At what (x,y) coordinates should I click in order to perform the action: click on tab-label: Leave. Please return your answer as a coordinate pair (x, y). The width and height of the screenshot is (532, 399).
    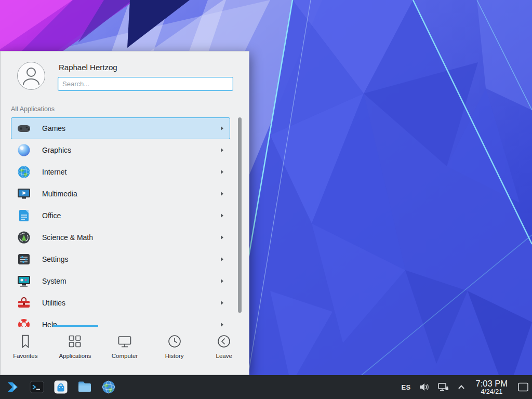
    Looking at the image, I should click on (224, 356).